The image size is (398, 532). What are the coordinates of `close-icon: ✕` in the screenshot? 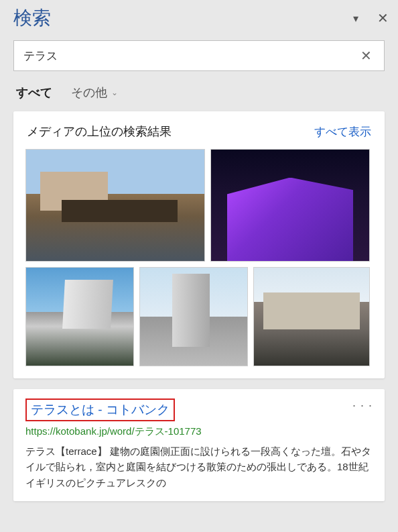 It's located at (383, 18).